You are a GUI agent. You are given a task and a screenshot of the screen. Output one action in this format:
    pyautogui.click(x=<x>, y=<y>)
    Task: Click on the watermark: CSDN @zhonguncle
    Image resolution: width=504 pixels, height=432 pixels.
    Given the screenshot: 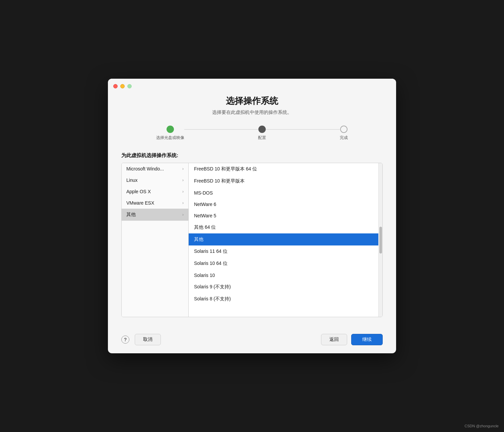 What is the action you would take?
    pyautogui.click(x=482, y=426)
    